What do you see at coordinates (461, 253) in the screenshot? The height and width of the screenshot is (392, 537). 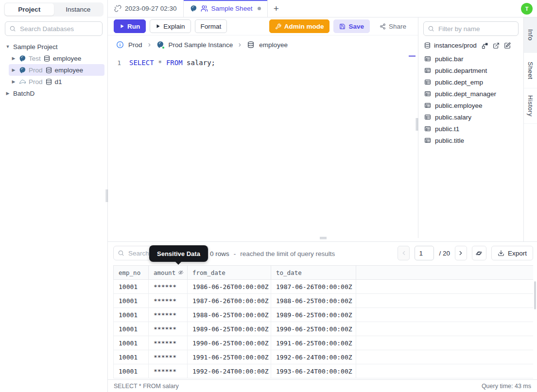 I see `next-page-button` at bounding box center [461, 253].